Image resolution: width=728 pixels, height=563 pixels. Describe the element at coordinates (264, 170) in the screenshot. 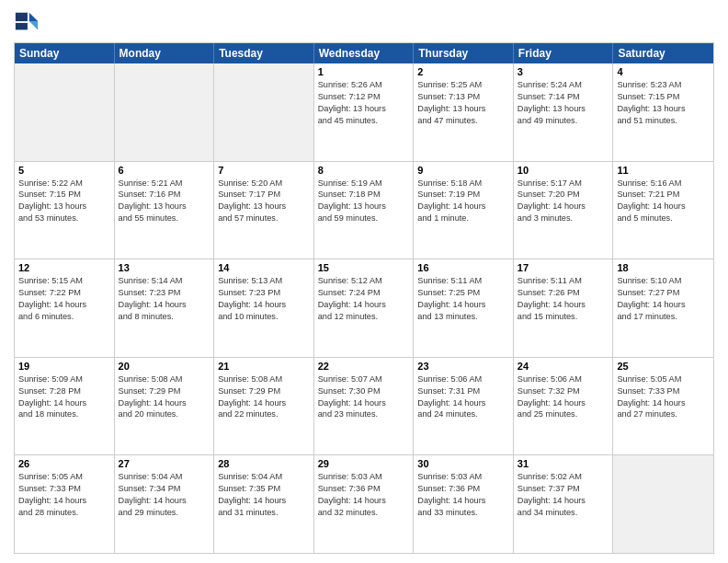

I see `day-number: 7` at that location.